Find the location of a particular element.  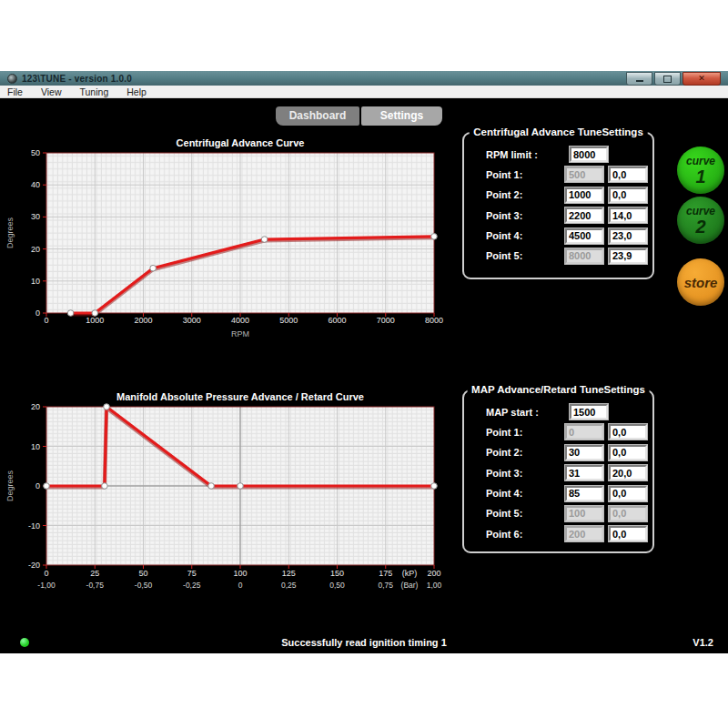

minimize-button is located at coordinates (639, 78).